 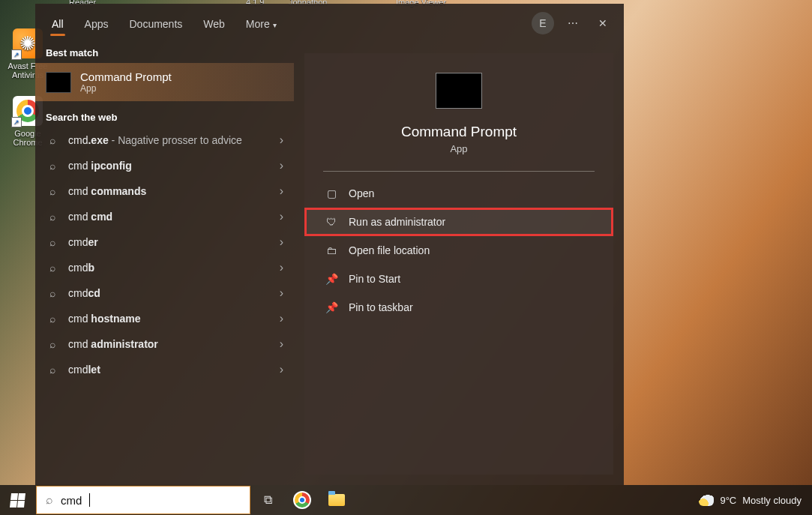 What do you see at coordinates (389, 250) in the screenshot?
I see `action-label: Open file location` at bounding box center [389, 250].